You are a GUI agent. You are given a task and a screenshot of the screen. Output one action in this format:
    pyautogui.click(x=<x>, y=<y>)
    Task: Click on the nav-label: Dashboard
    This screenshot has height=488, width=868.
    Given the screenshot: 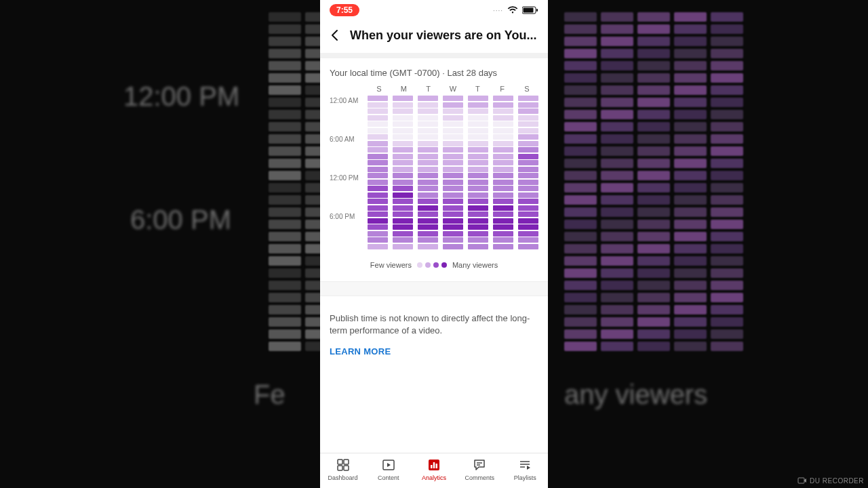 What is the action you would take?
    pyautogui.click(x=343, y=478)
    